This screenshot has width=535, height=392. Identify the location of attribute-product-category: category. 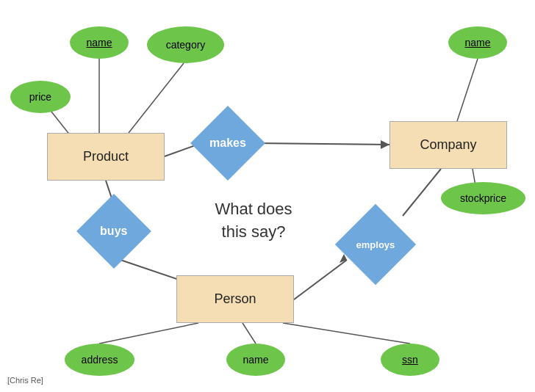
(185, 45).